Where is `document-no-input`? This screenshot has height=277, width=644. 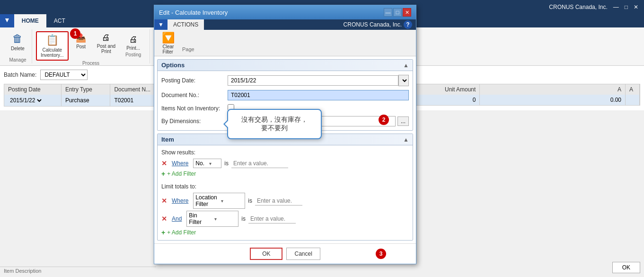
document-no-input is located at coordinates (318, 95).